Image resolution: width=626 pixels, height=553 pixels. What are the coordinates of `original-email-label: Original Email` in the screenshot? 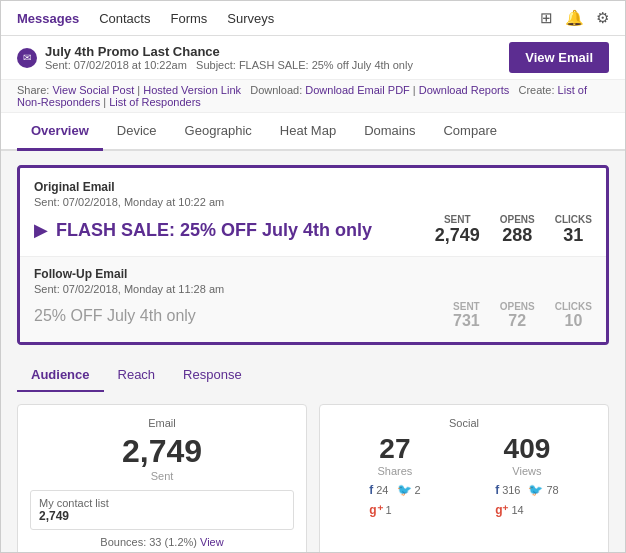 It's located at (313, 187).